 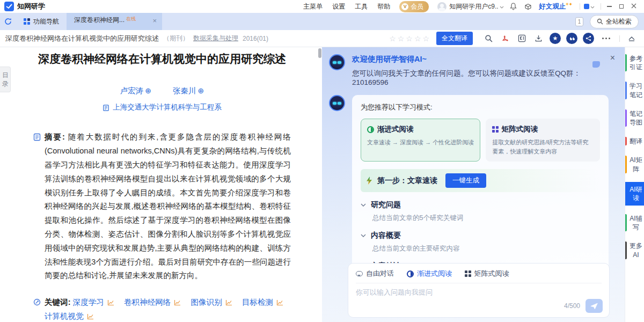 I want to click on document-toolbar: 深度卷积神经网络在计算机视觉中的应用研究综述 （期刊） 数据采集与处理 2016…, so click(x=322, y=39).